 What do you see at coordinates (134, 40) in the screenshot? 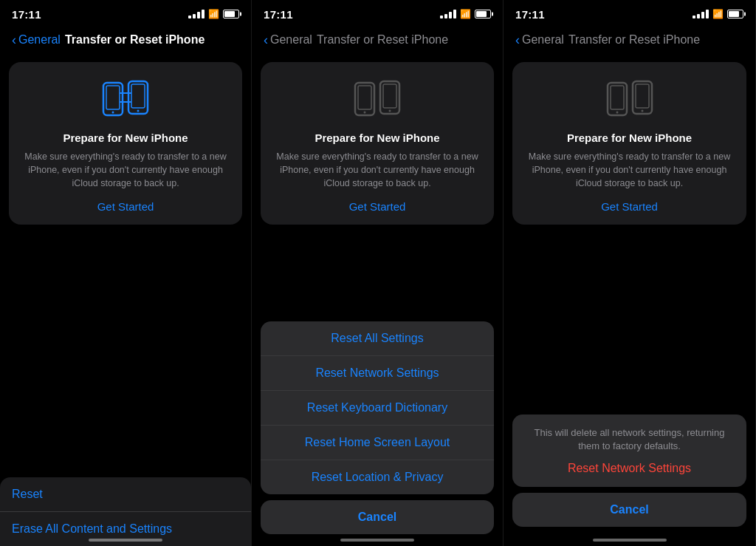
I see `nav-title-1: Transfer or Reset iPhone` at bounding box center [134, 40].